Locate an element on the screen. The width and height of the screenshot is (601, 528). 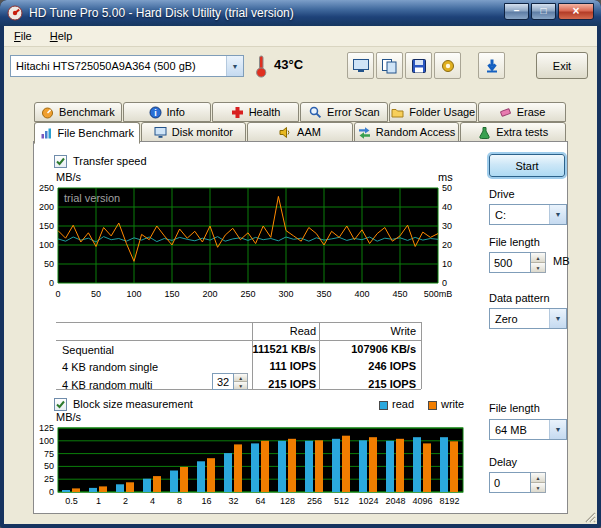
screenshot-button is located at coordinates (360, 66).